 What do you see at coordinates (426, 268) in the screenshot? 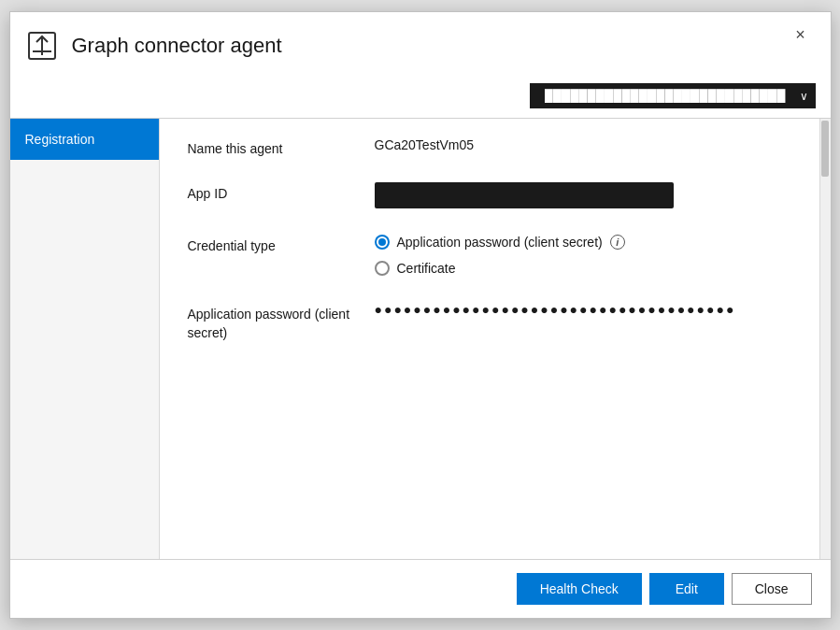
I see `radio-label-certificate: Certificate` at bounding box center [426, 268].